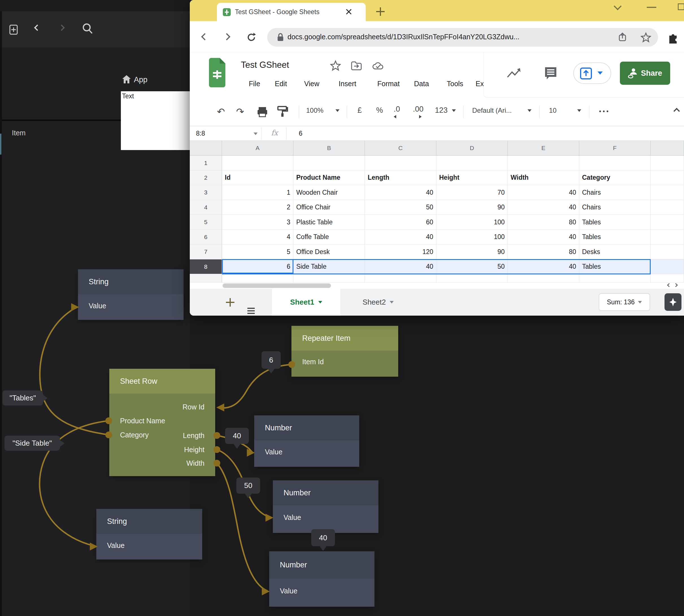 This screenshot has height=616, width=684. I want to click on grid-cell-F4: Chairs, so click(615, 207).